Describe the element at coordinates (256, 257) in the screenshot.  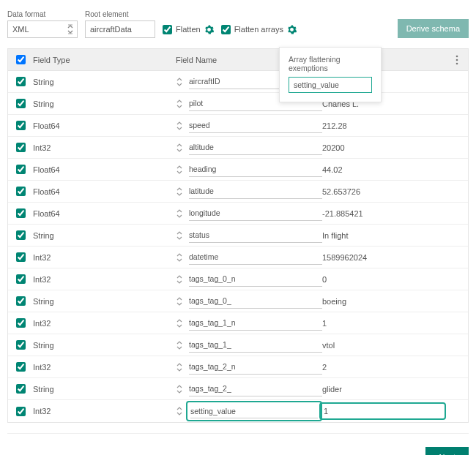
I see `row-name: datetime` at that location.